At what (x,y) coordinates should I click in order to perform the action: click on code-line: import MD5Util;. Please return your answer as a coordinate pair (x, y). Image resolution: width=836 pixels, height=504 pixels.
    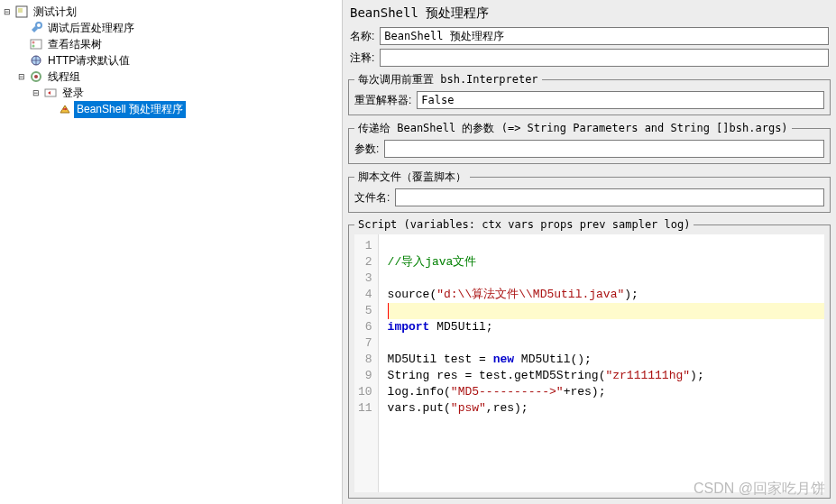
    Looking at the image, I should click on (606, 327).